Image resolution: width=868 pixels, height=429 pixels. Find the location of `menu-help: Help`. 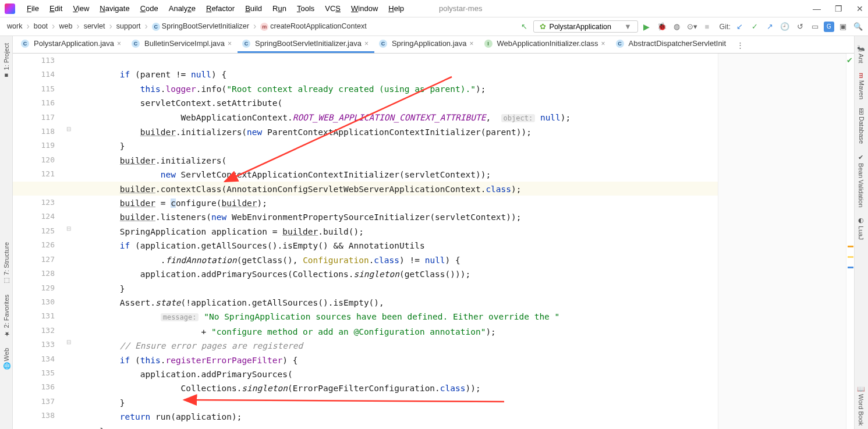

menu-help: Help is located at coordinates (396, 8).